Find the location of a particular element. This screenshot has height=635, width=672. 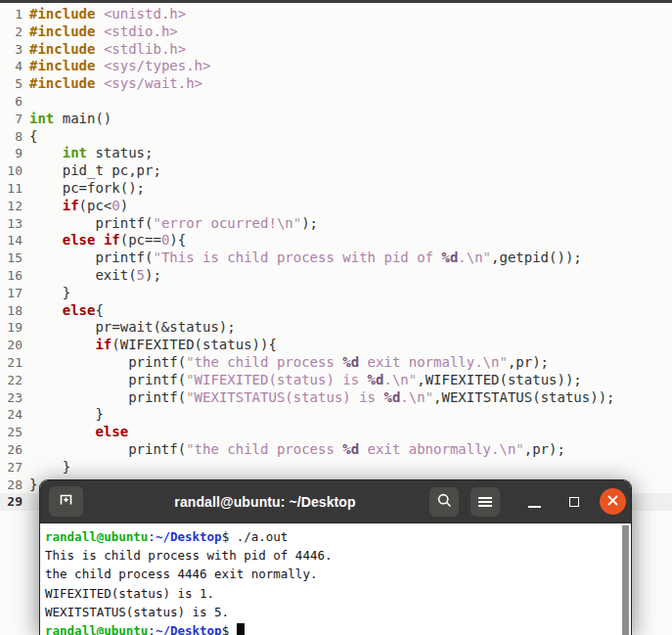

hamburger-menu-icon is located at coordinates (485, 502).